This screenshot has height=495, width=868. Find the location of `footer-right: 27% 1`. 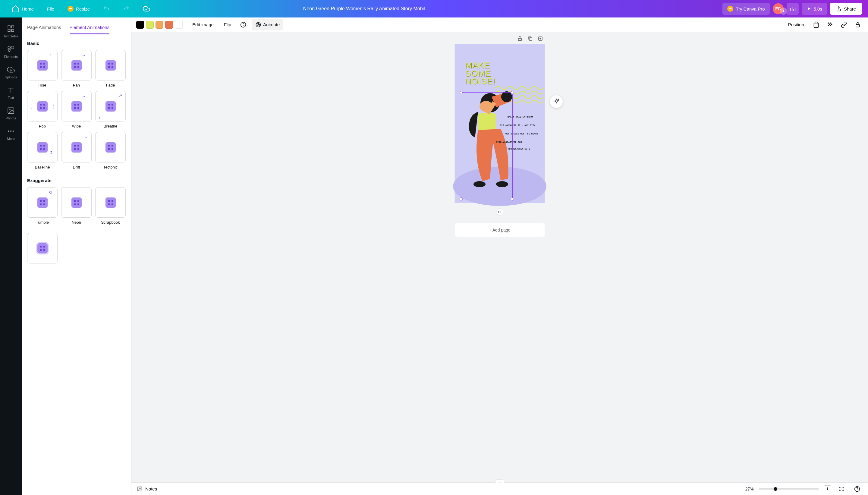

footer-right: 27% 1 is located at coordinates (804, 489).